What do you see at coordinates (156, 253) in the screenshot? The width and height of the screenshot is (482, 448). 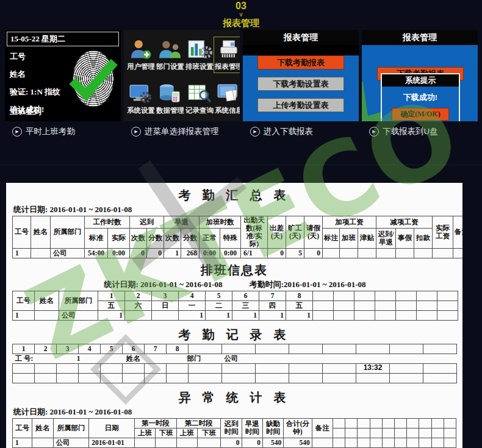 I see `table-cell: 0` at bounding box center [156, 253].